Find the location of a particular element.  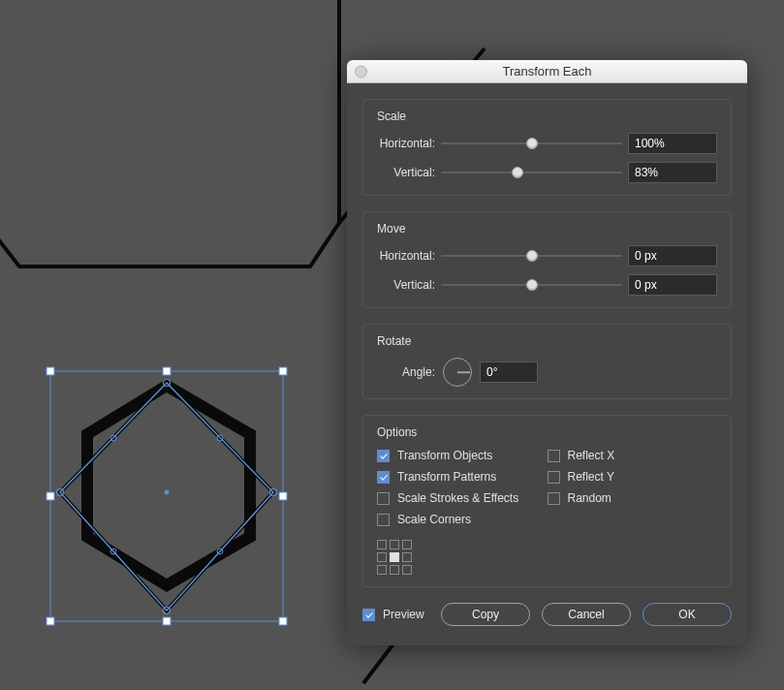

option-reflect-y: Reflect Y is located at coordinates (633, 477).